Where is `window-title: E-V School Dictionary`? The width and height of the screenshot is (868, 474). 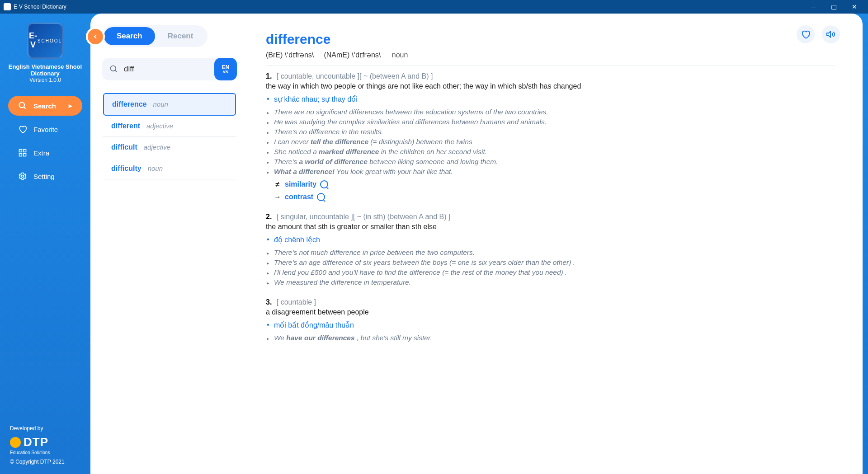
window-title: E-V School Dictionary is located at coordinates (40, 7).